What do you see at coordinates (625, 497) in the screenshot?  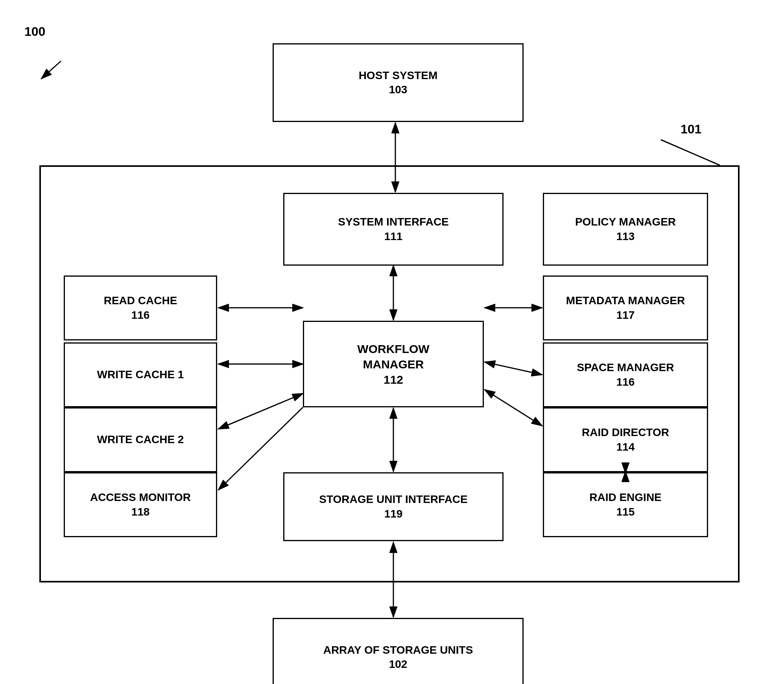 I see `raid-engine-label: RAID ENGINE` at bounding box center [625, 497].